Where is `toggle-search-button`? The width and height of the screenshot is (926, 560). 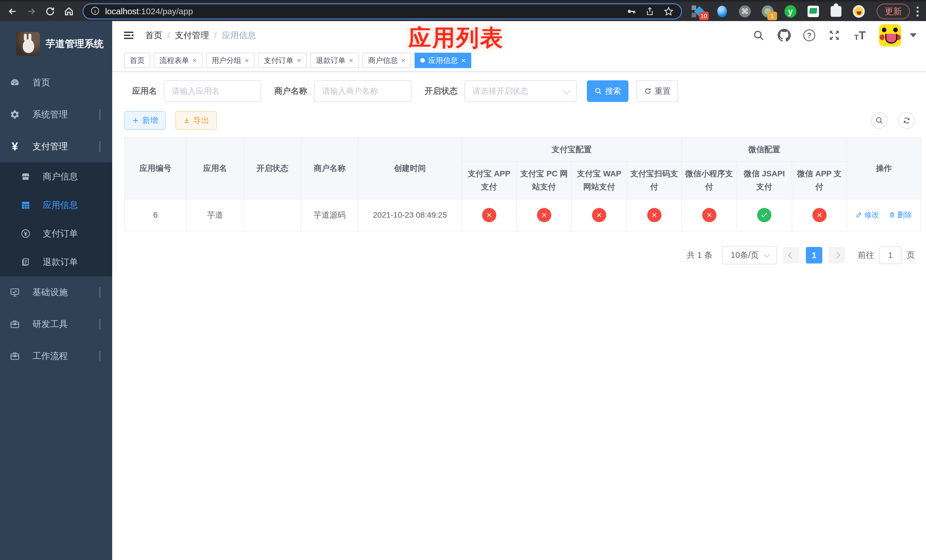 toggle-search-button is located at coordinates (879, 121).